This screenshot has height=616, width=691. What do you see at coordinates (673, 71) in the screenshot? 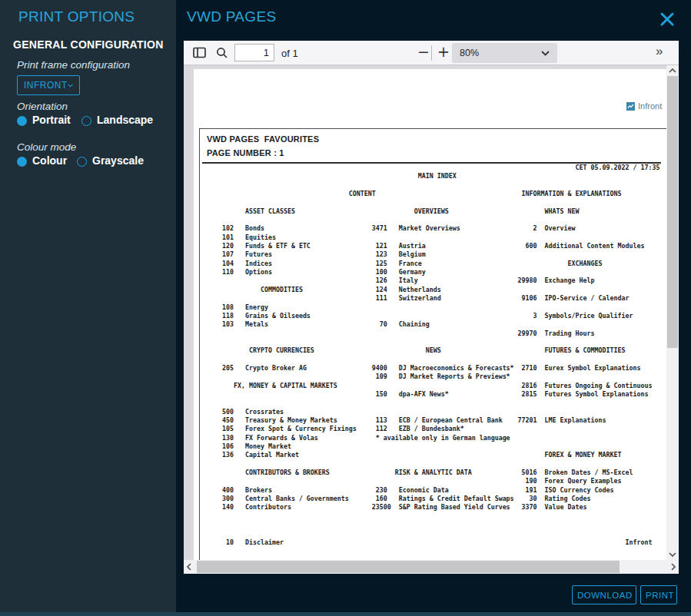
I see `scroll-up-icon` at bounding box center [673, 71].